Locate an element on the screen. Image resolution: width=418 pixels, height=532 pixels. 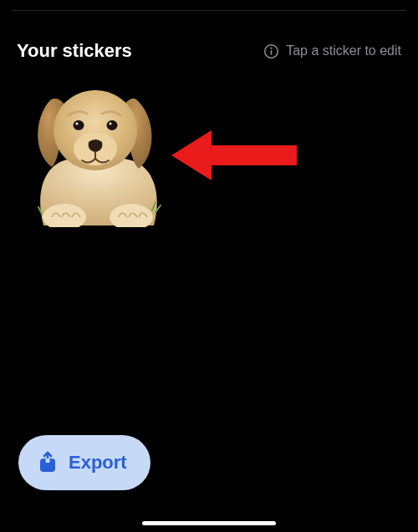
puppy-sticker-image is located at coordinates (98, 152).